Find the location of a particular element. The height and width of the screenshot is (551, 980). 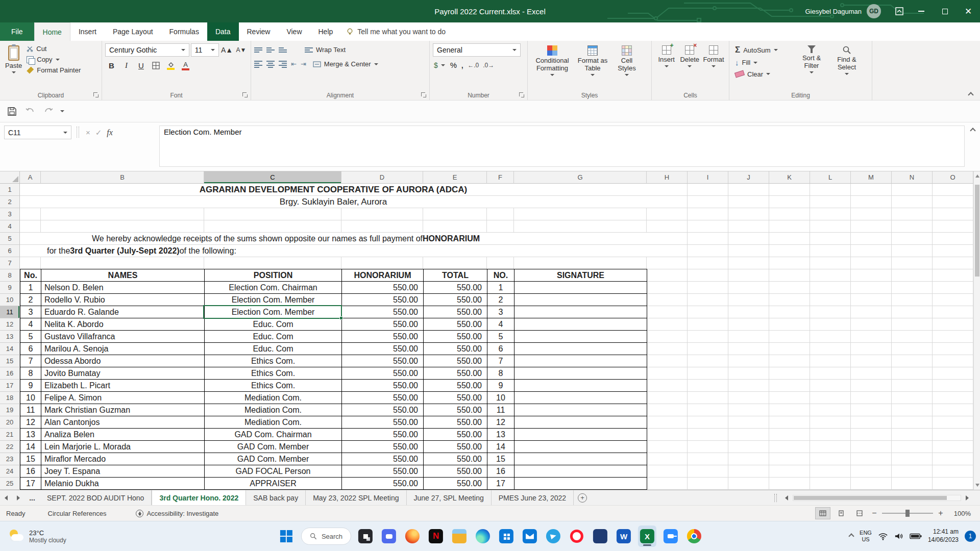

scroll-up-icon is located at coordinates (977, 176).